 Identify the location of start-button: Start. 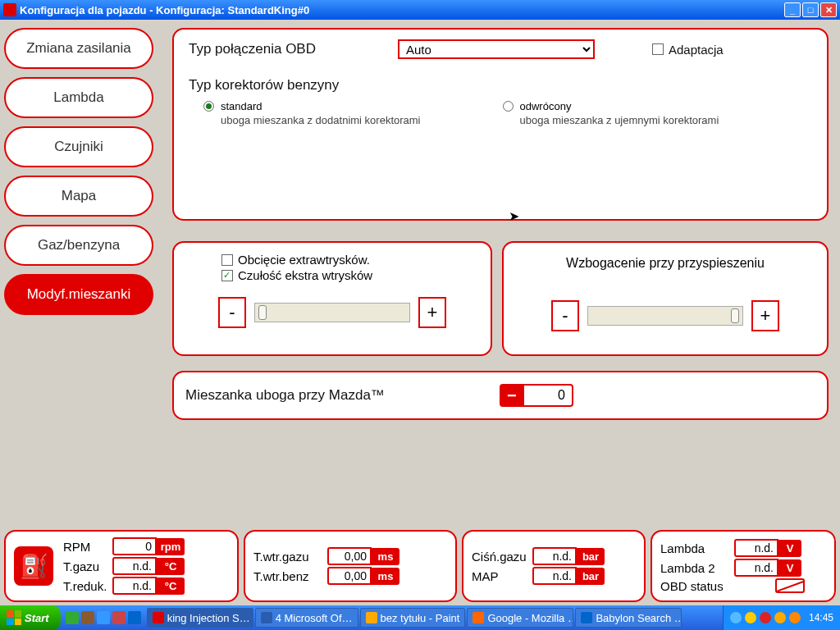
(30, 618).